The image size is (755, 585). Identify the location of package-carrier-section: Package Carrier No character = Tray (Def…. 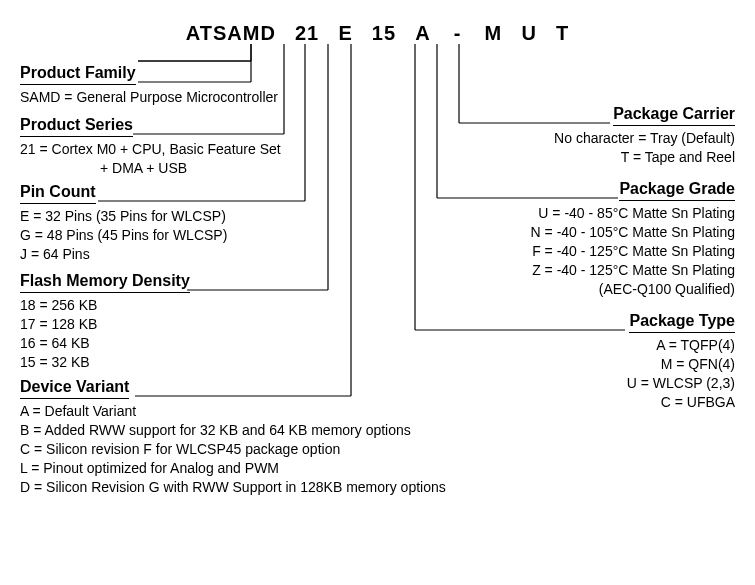
(644, 136).